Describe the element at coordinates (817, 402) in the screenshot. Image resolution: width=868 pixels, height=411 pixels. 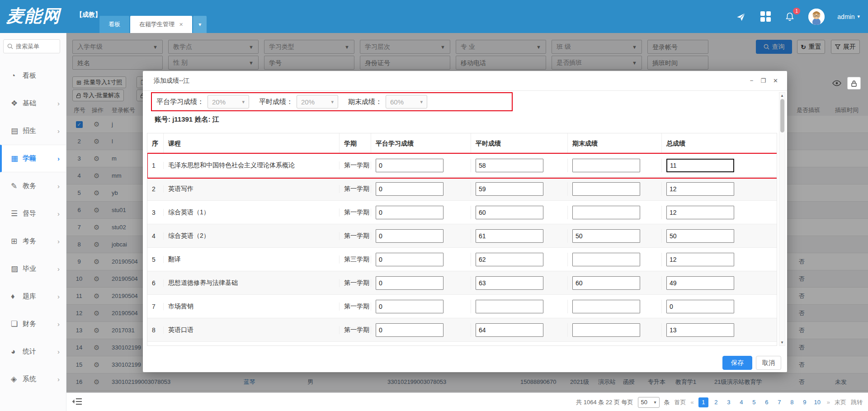
I see `page-number-button: 10` at that location.